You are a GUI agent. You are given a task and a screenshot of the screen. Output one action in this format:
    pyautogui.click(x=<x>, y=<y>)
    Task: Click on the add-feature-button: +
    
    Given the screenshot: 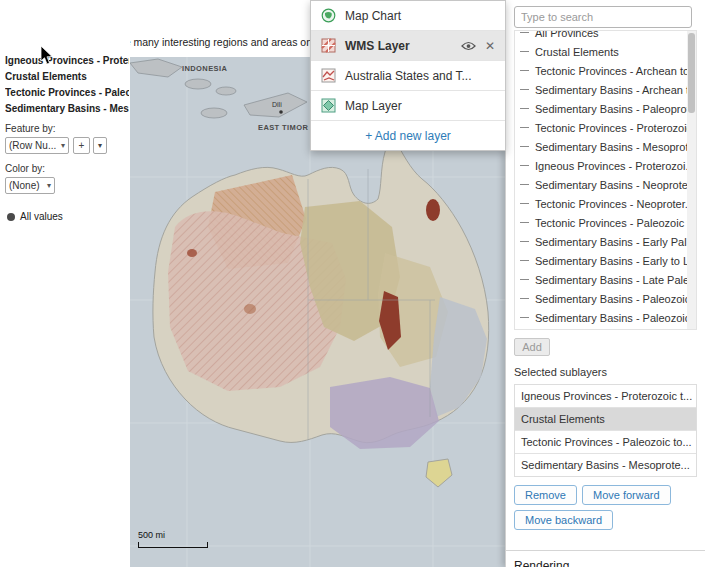 What is the action you would take?
    pyautogui.click(x=82, y=146)
    